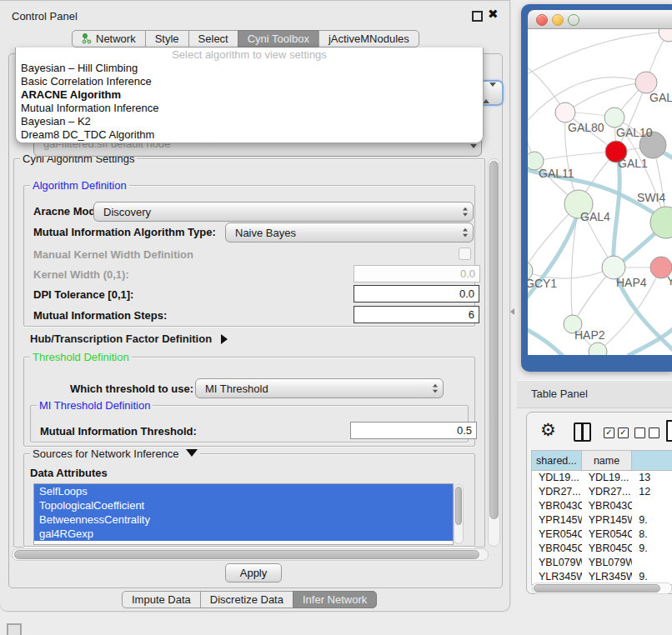 This screenshot has width=672, height=635. Describe the element at coordinates (243, 492) in the screenshot. I see `attribute-list-item: SelfLoops` at that location.